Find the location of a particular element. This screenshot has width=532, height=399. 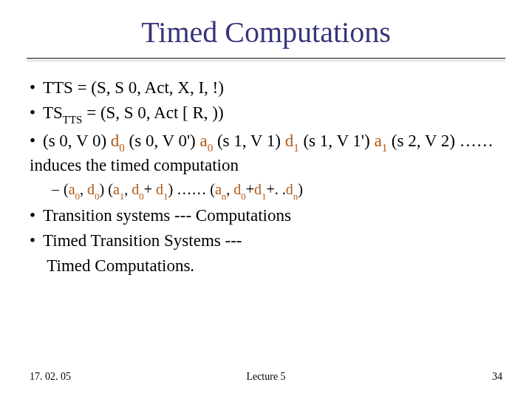

bullet-4: •Transition systems --- Computations is located at coordinates (266, 216).